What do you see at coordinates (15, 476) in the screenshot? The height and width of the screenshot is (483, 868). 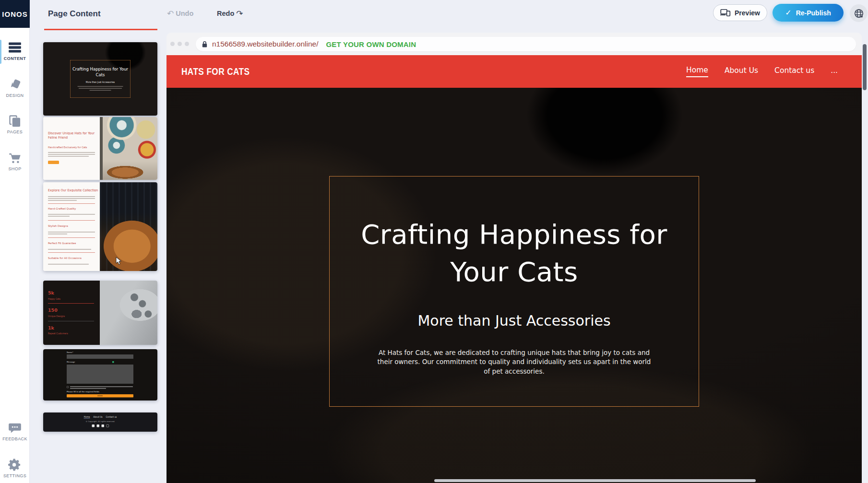 I see `sidebar-item-label: SETTINGS` at bounding box center [15, 476].